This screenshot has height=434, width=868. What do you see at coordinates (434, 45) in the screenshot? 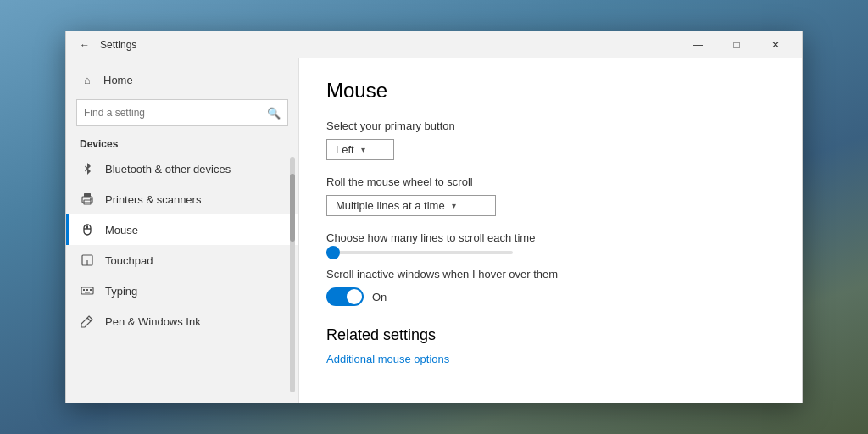
I see `titlebar: ← Settings — □ ✕` at bounding box center [434, 45].